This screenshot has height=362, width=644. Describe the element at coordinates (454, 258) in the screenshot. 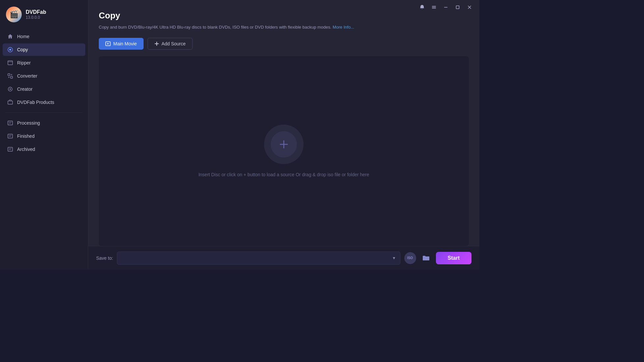

I see `start-button: Start` at that location.